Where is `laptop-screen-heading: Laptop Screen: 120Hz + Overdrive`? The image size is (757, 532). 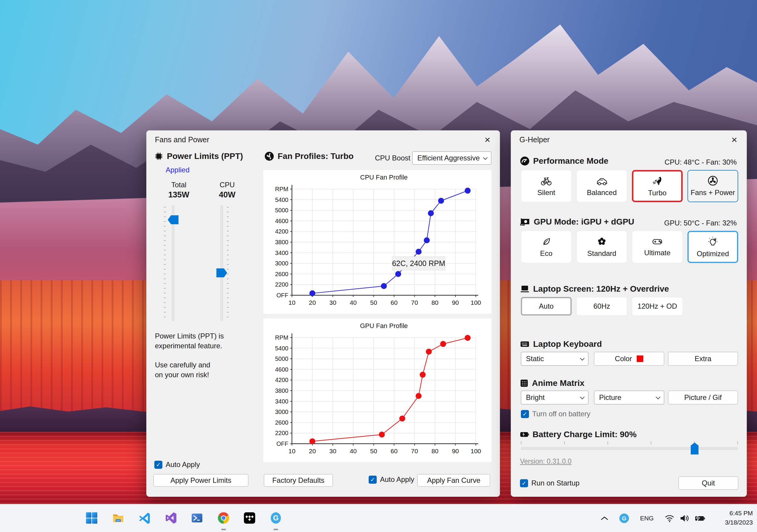
laptop-screen-heading: Laptop Screen: 120Hz + Overdrive is located at coordinates (594, 289).